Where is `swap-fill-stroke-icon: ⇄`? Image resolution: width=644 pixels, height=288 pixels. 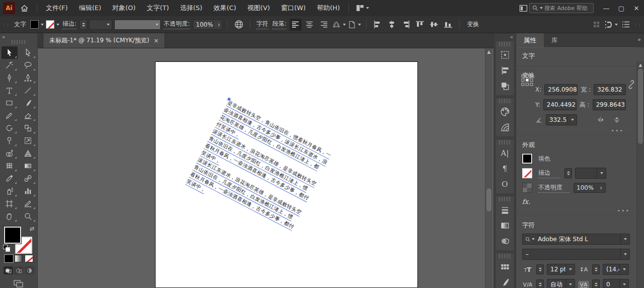
swap-fill-stroke-icon: ⇄ is located at coordinates (32, 229).